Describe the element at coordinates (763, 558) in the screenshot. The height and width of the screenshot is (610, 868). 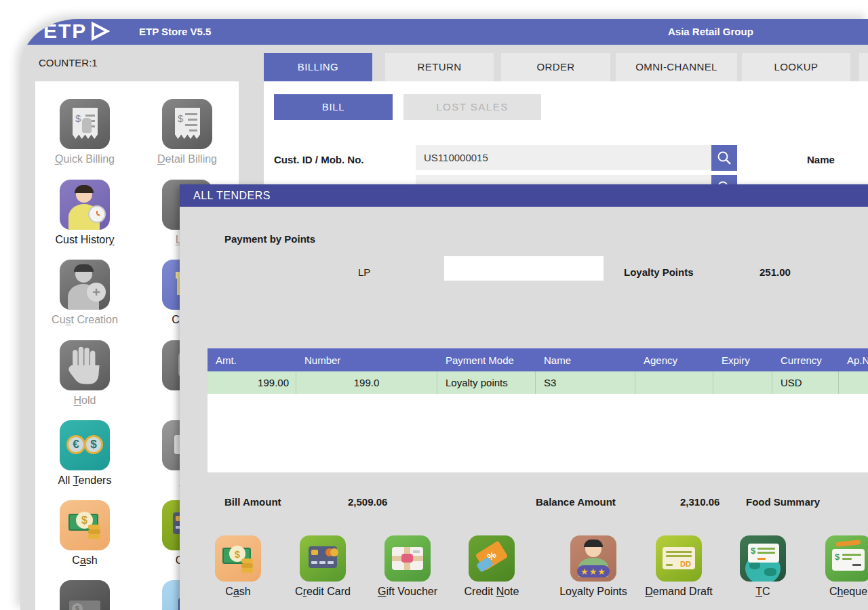
I see `travellers-cheque-icon: $` at that location.